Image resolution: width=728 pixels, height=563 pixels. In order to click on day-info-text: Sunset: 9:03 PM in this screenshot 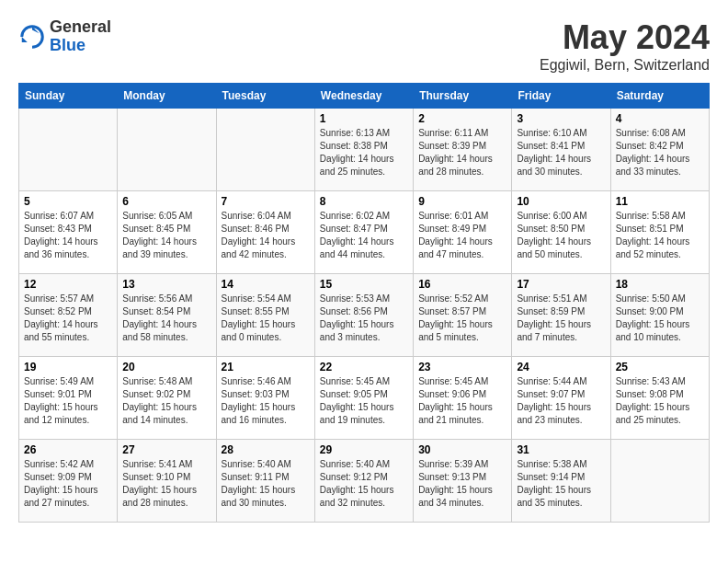, I will do `click(266, 395)`.